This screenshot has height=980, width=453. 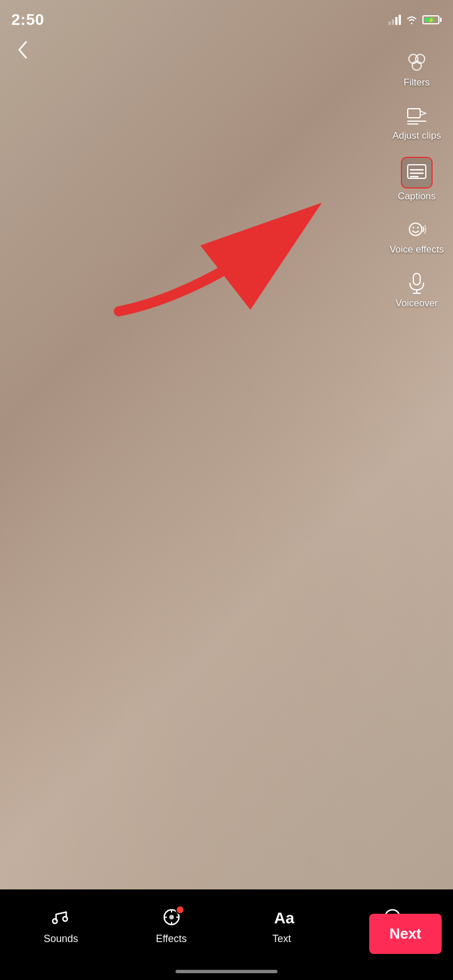 I want to click on captions-button: Captions, so click(x=417, y=179).